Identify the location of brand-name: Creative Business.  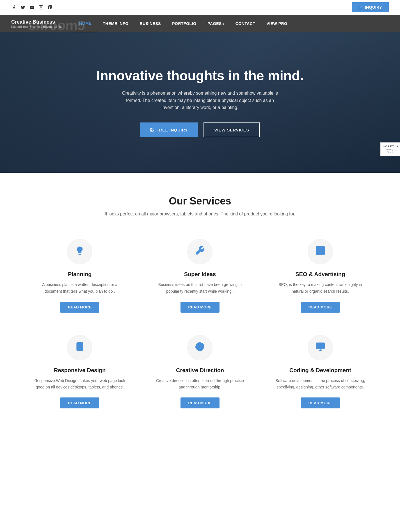
(37, 22).